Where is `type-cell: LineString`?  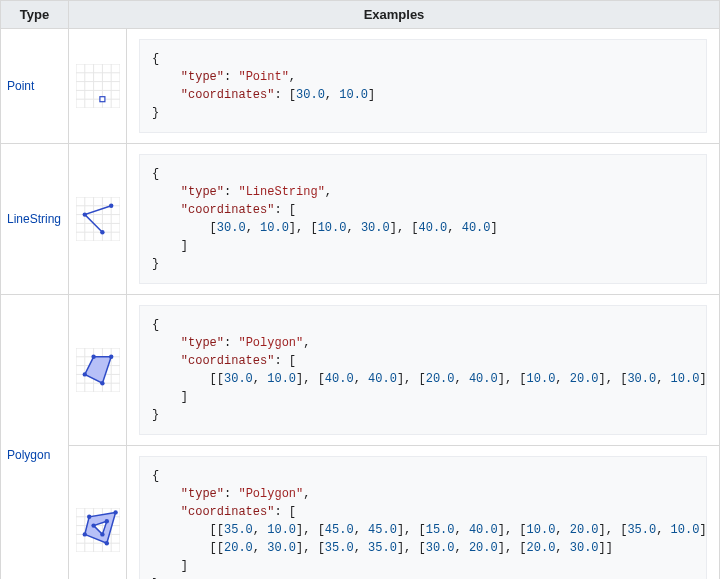
type-cell: LineString is located at coordinates (35, 220).